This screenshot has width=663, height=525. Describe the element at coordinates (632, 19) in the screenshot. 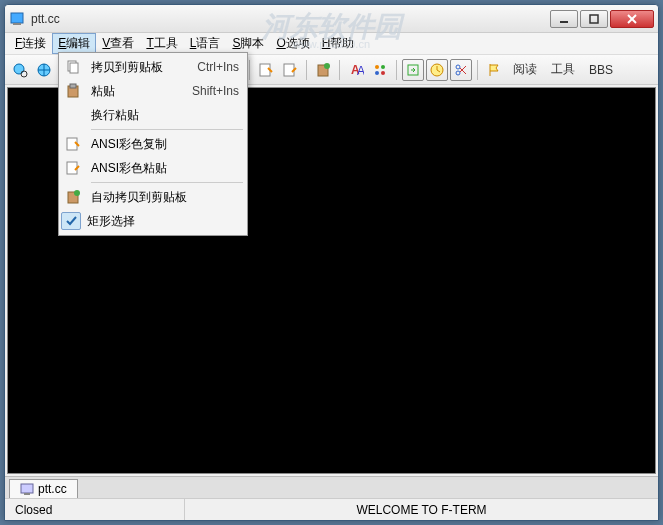

I see `close-button` at that location.